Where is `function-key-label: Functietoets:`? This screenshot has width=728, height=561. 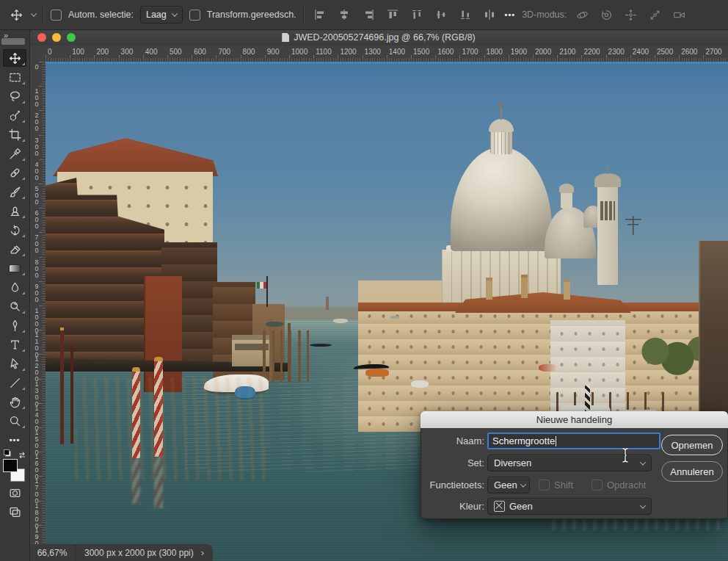
function-key-label: Functietoets: is located at coordinates (453, 485).